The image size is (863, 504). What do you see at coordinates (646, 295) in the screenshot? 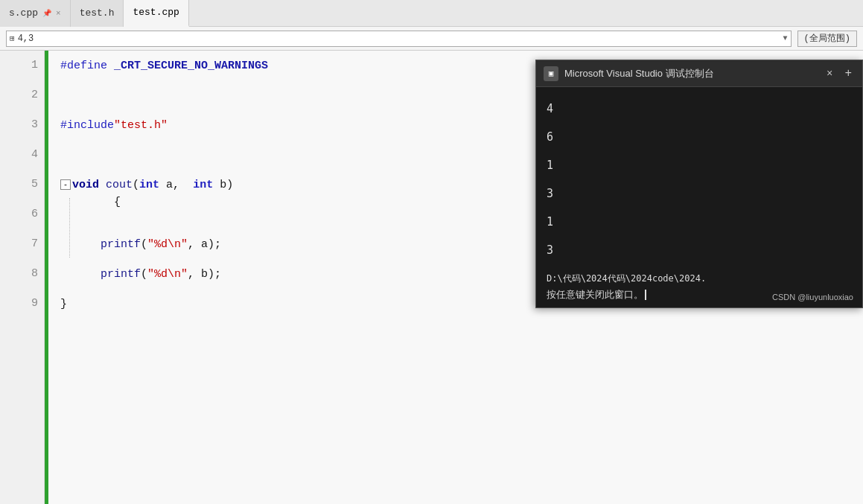
I see `cursor-blink` at bounding box center [646, 295].